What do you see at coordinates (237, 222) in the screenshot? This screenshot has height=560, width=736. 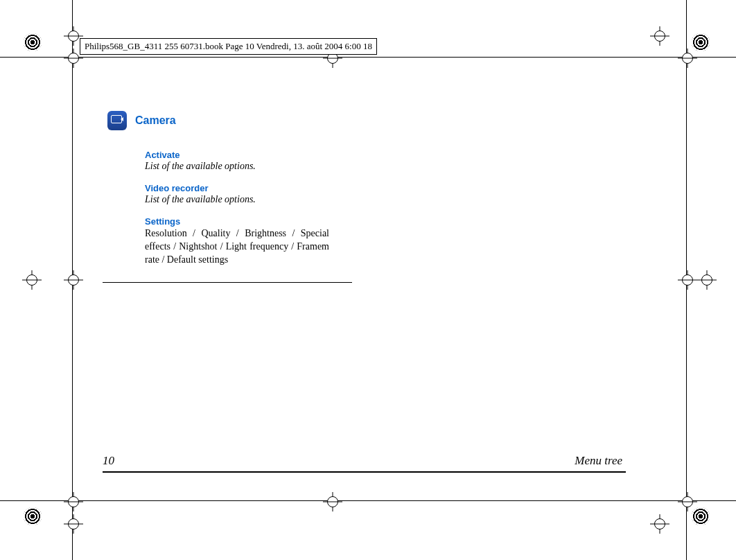 I see `menu-heading: Settings` at bounding box center [237, 222].